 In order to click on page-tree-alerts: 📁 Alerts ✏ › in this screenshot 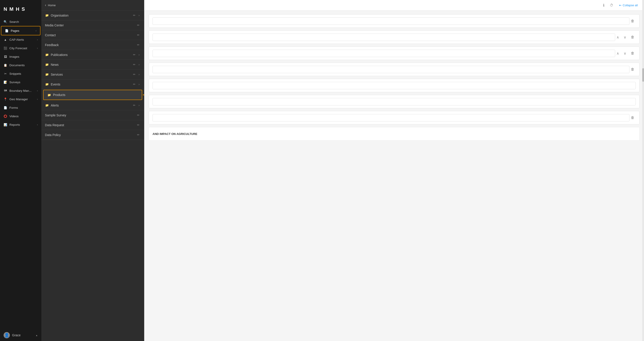, I will do `click(92, 106)`.